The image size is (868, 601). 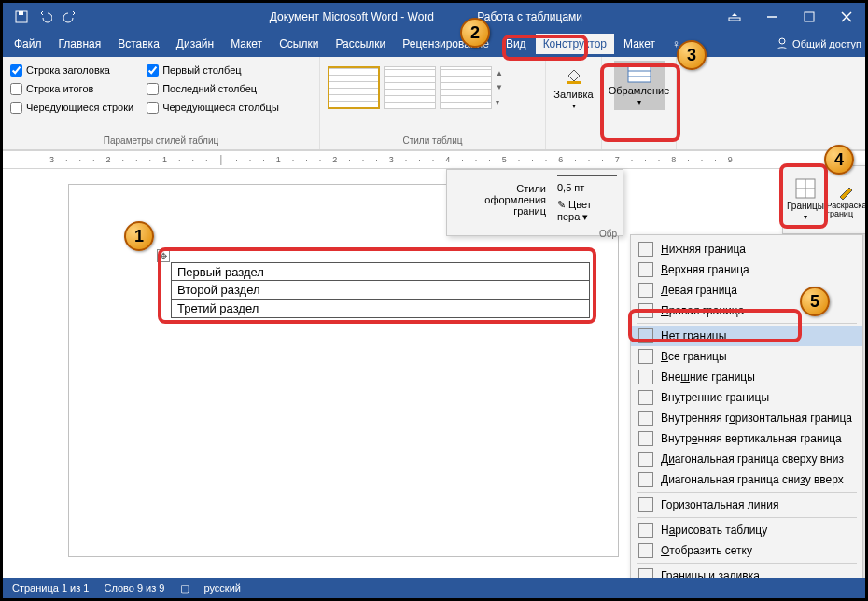 What do you see at coordinates (70, 17) in the screenshot?
I see `redo-icon` at bounding box center [70, 17].